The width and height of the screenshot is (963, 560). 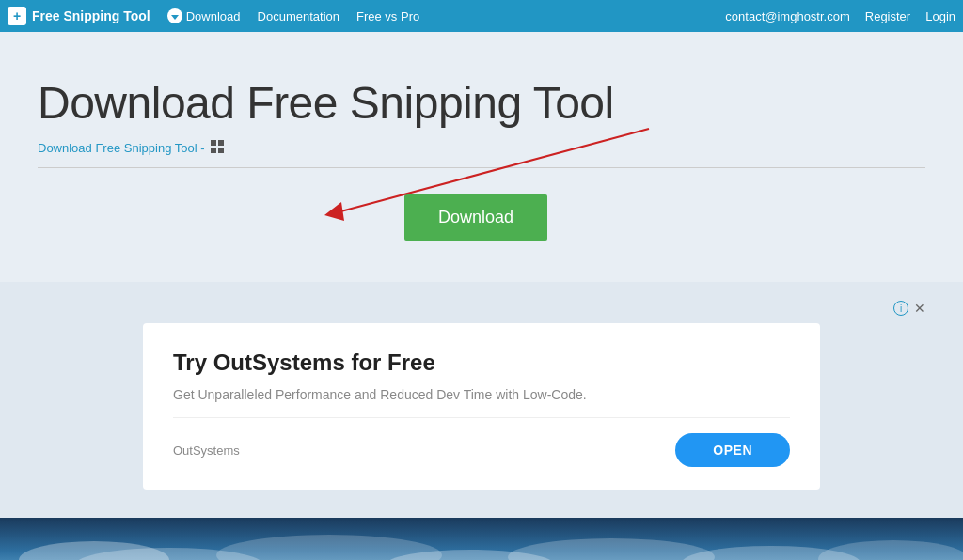 I want to click on navbar-free-vs-pro-link: Free vs Pro, so click(x=387, y=17).